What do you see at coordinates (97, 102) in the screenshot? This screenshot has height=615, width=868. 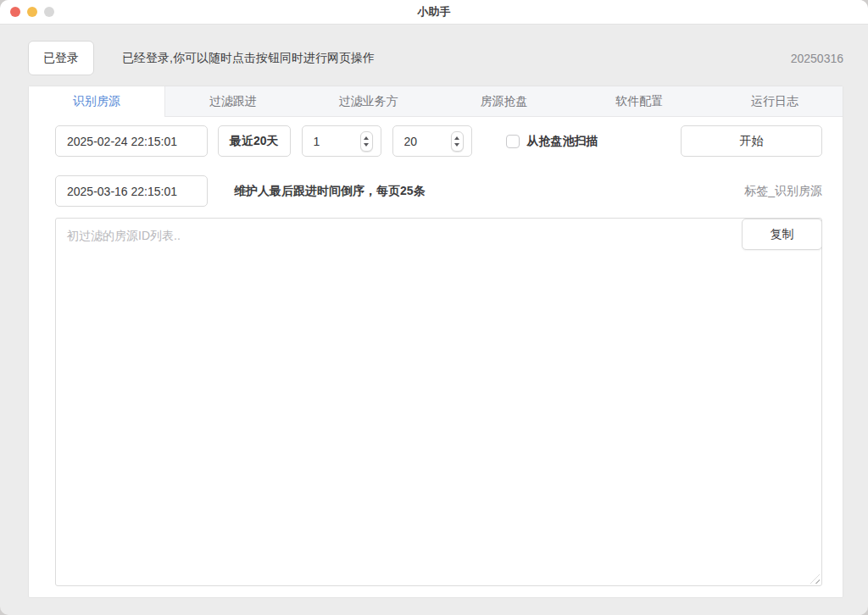 I see `tab-identify-listings: 识别房源` at bounding box center [97, 102].